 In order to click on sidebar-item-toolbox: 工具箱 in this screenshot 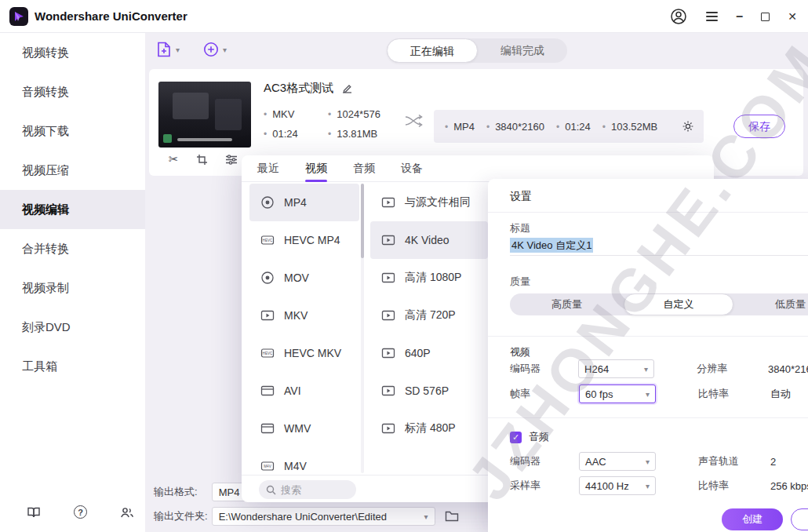, I will do `click(72, 366)`.